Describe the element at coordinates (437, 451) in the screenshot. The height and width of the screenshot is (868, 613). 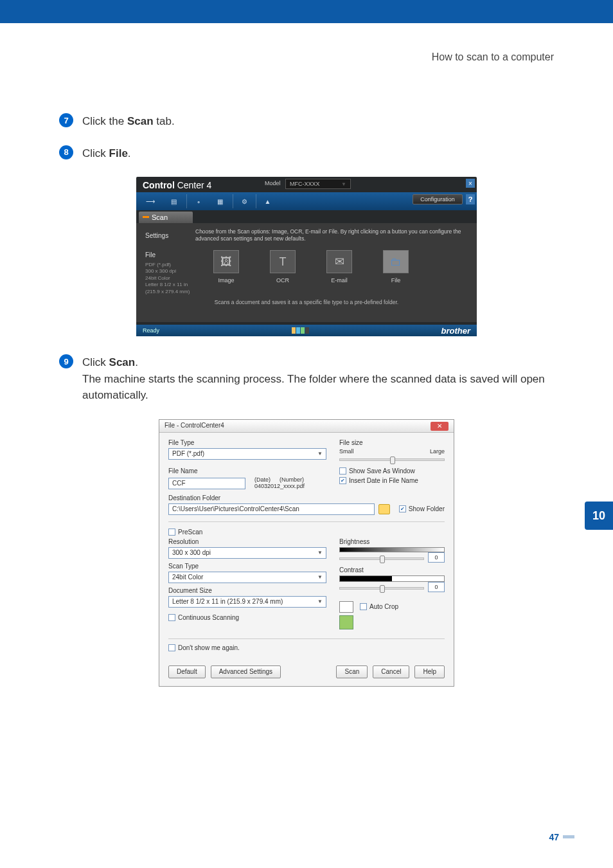
I see `file-size-large: Large` at that location.